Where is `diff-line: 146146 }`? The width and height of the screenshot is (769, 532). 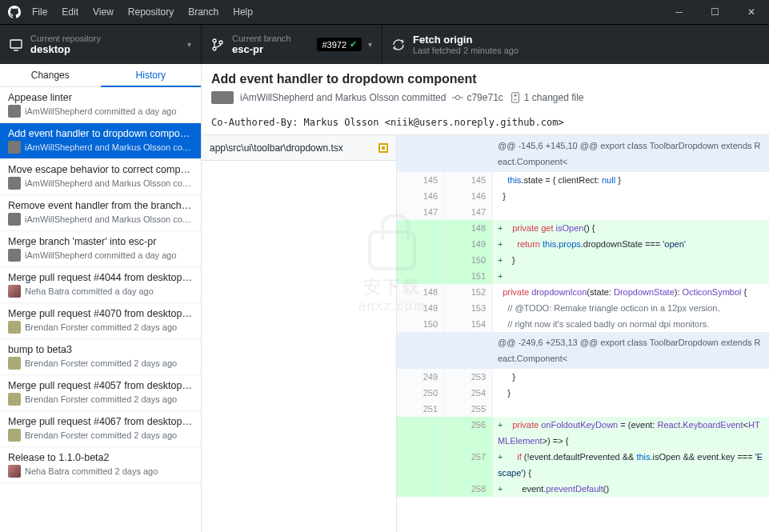 diff-line: 146146 } is located at coordinates (583, 196).